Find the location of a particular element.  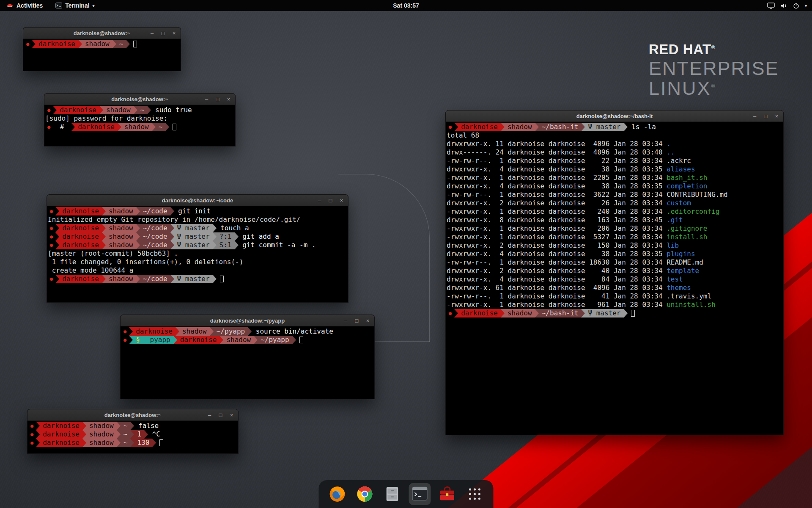

dock-item-show-applications is located at coordinates (475, 494).